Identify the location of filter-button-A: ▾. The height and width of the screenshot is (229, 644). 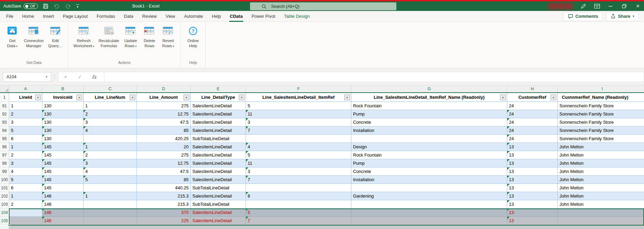
(38, 97).